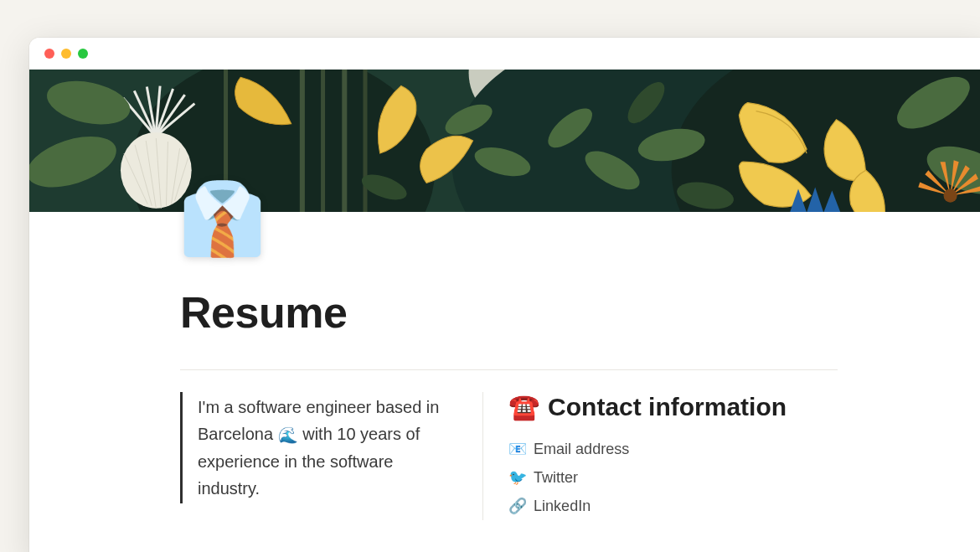 This screenshot has width=980, height=552. Describe the element at coordinates (504, 54) in the screenshot. I see `window-titlebar` at that location.